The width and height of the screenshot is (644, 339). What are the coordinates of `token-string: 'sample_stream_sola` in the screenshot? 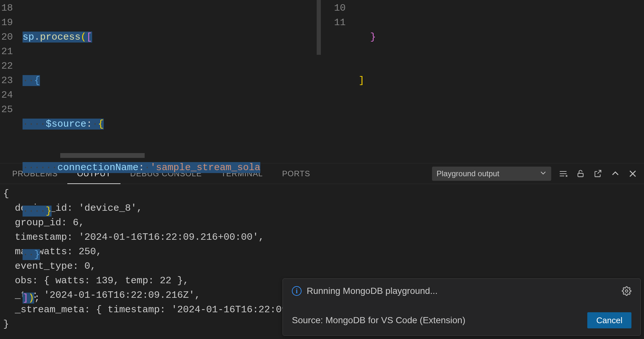 It's located at (205, 168).